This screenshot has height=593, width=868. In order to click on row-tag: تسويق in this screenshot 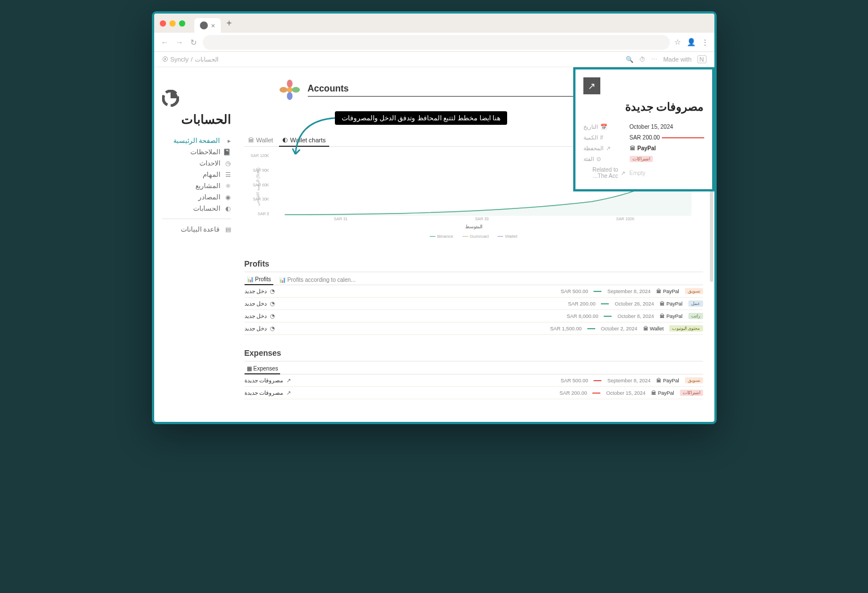, I will do `click(694, 291)`.